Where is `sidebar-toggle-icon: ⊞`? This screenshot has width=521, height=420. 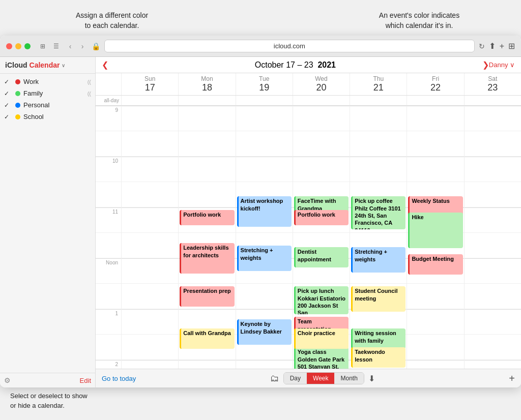 sidebar-toggle-icon: ⊞ is located at coordinates (43, 46).